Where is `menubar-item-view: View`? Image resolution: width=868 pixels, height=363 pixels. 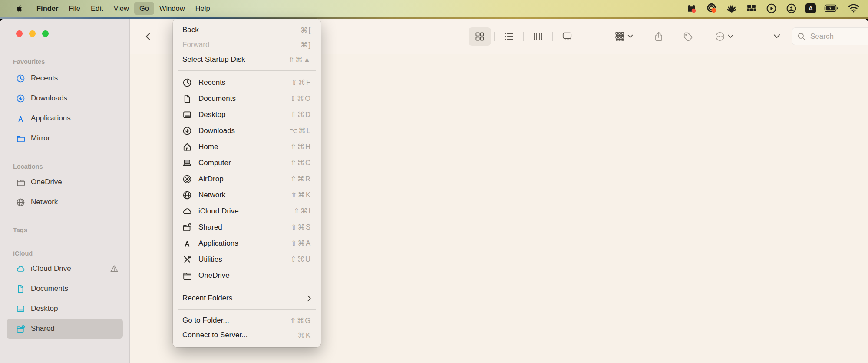 menubar-item-view: View is located at coordinates (121, 9).